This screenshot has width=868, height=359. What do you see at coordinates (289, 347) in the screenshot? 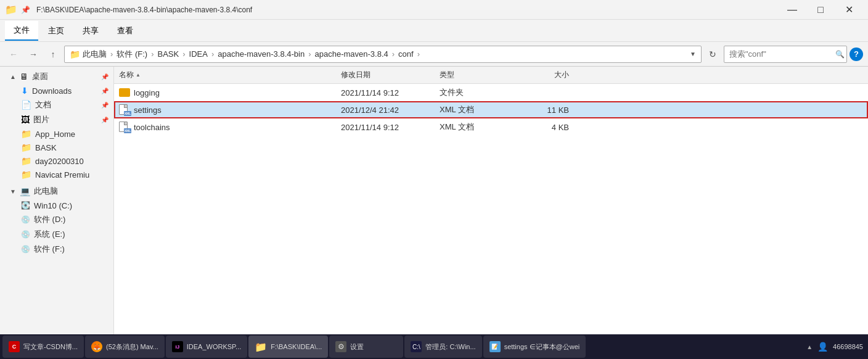
I see `taskbar-item-folder: 📁 F:\BASK\IDEA\...` at bounding box center [289, 347].